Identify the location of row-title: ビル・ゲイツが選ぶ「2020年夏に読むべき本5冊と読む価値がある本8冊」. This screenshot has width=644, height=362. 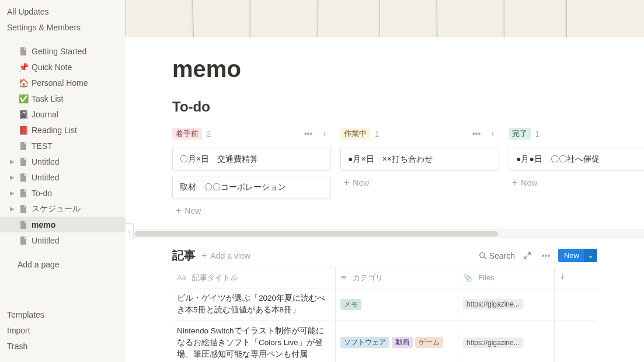
(253, 305).